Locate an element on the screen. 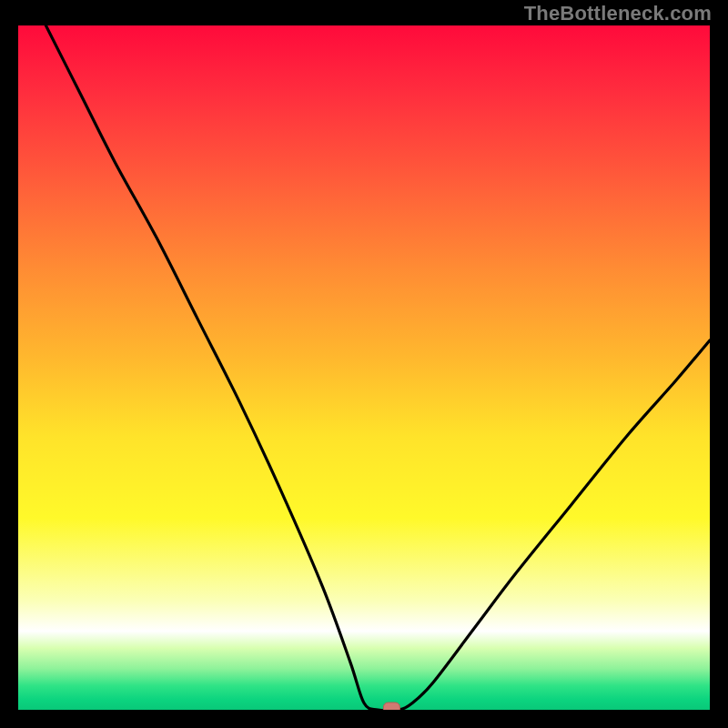  minimum-marker is located at coordinates (391, 706).